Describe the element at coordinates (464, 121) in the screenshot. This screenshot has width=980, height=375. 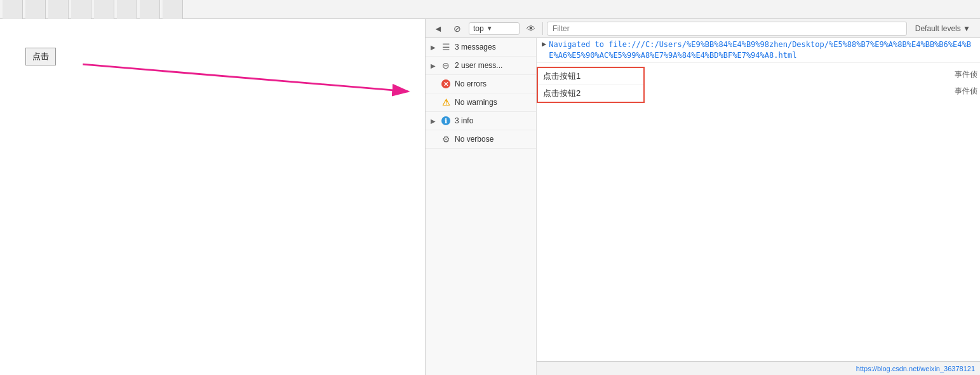
I see `msg-label-info: 3 info` at that location.